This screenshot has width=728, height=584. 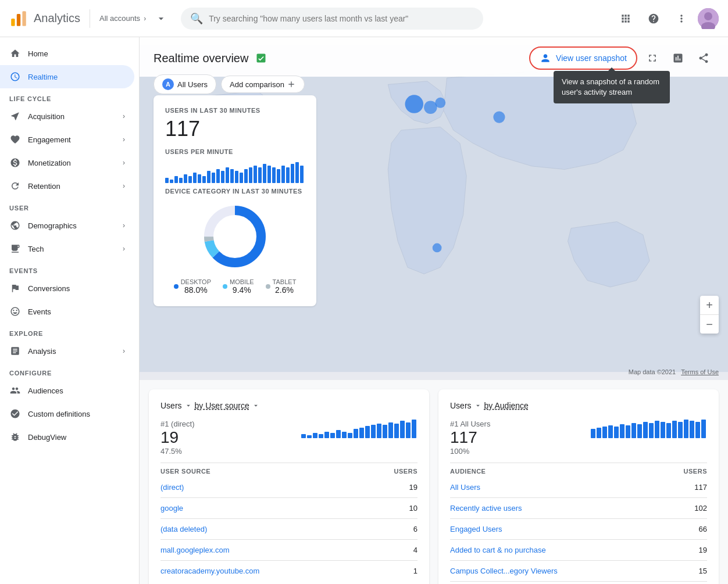 What do you see at coordinates (67, 414) in the screenshot?
I see `sidebar-item-custom-definitions: Custom definitions` at bounding box center [67, 414].